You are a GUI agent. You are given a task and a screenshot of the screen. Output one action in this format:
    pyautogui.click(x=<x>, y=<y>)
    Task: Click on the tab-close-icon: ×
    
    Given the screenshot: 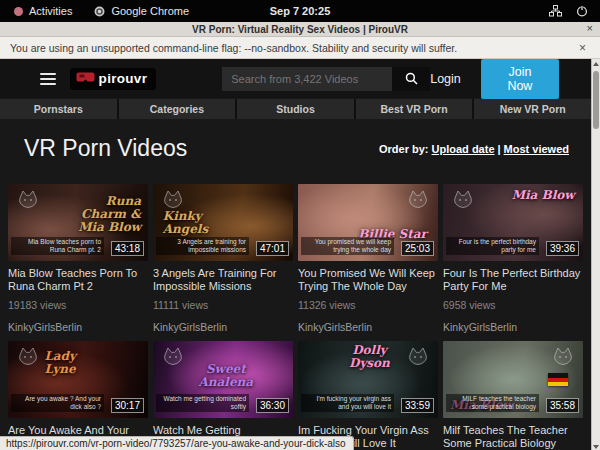 What is the action you would take?
    pyautogui.click(x=590, y=28)
    